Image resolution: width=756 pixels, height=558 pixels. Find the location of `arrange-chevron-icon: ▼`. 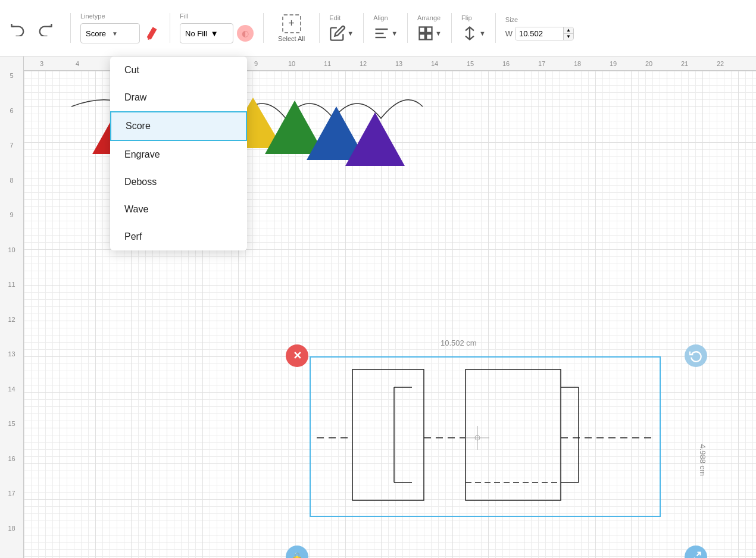

arrange-chevron-icon: ▼ is located at coordinates (438, 33).